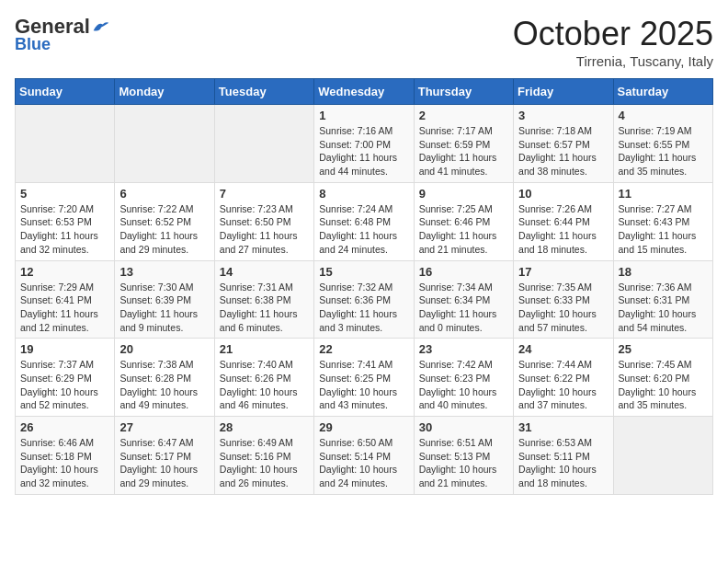 Image resolution: width=728 pixels, height=563 pixels. I want to click on day-info: Sunrise: 7:45 AM Sunset: 6:20 PM Dayligh…, so click(664, 385).